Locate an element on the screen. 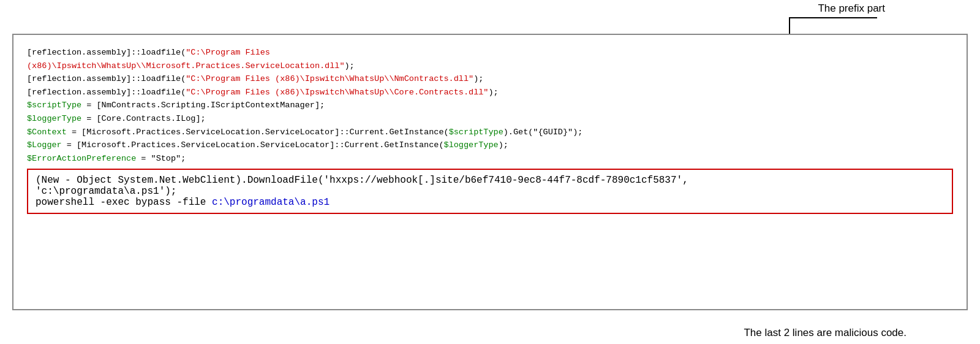  line6-var: $Context is located at coordinates (47, 132).